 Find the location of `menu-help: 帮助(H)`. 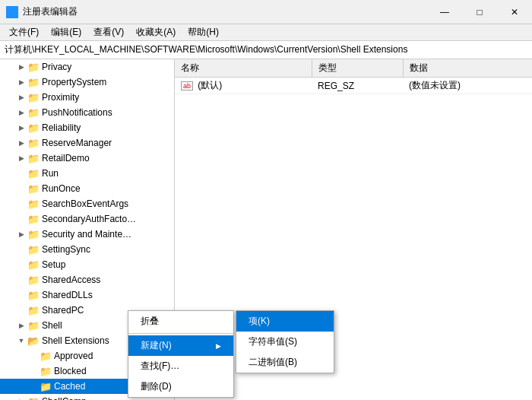

menu-help: 帮助(H) is located at coordinates (204, 32).